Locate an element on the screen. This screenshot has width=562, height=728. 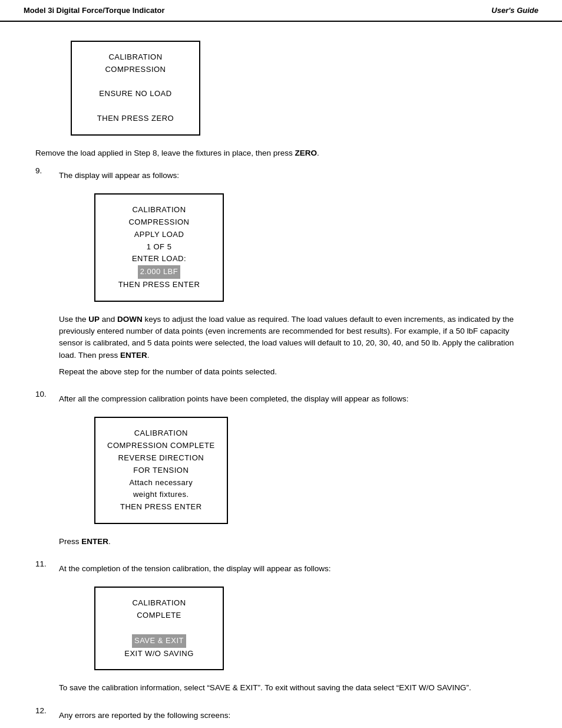
screen2-line3: APPLY LOAD is located at coordinates (159, 235).